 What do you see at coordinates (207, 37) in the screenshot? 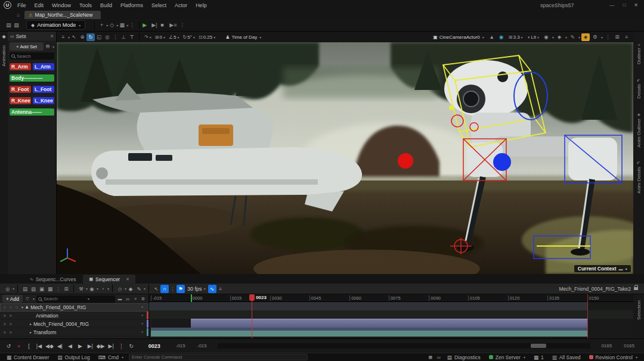
I see `scale-snap-control: ⊡ 0.25 ▾` at bounding box center [207, 37].